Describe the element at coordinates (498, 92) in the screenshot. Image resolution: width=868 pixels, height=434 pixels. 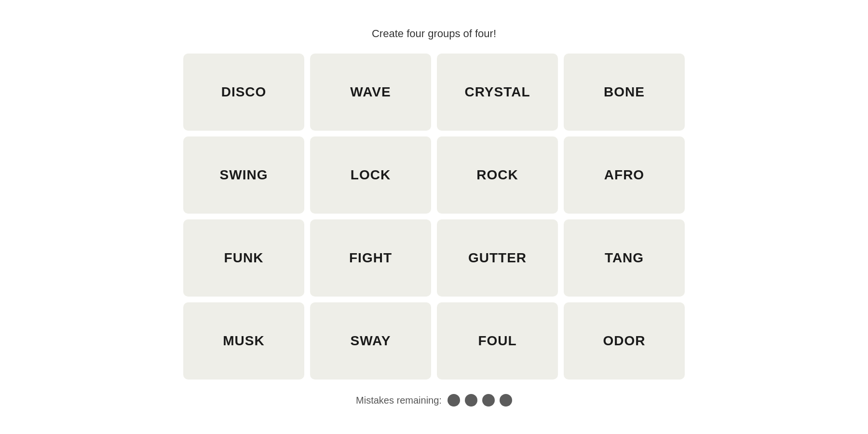
I see `tile-crystal: CRYSTAL` at that location.